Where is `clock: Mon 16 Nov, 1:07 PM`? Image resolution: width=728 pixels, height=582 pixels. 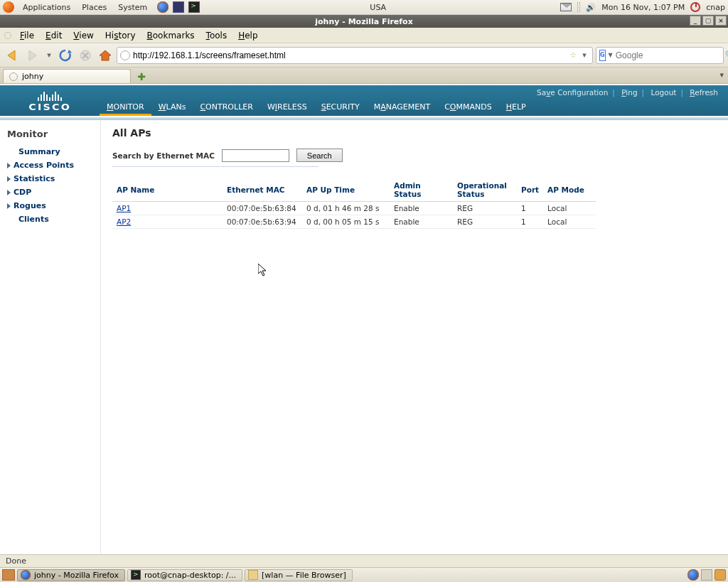 clock: Mon 16 Nov, 1:07 PM is located at coordinates (643, 7).